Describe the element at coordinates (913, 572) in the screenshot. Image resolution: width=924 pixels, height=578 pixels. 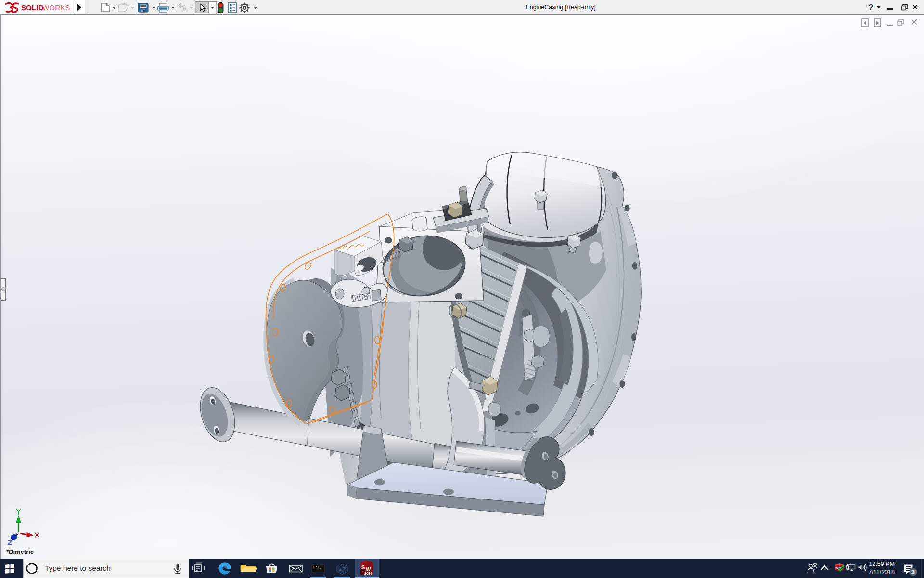
I see `svg-text: 3` at that location.